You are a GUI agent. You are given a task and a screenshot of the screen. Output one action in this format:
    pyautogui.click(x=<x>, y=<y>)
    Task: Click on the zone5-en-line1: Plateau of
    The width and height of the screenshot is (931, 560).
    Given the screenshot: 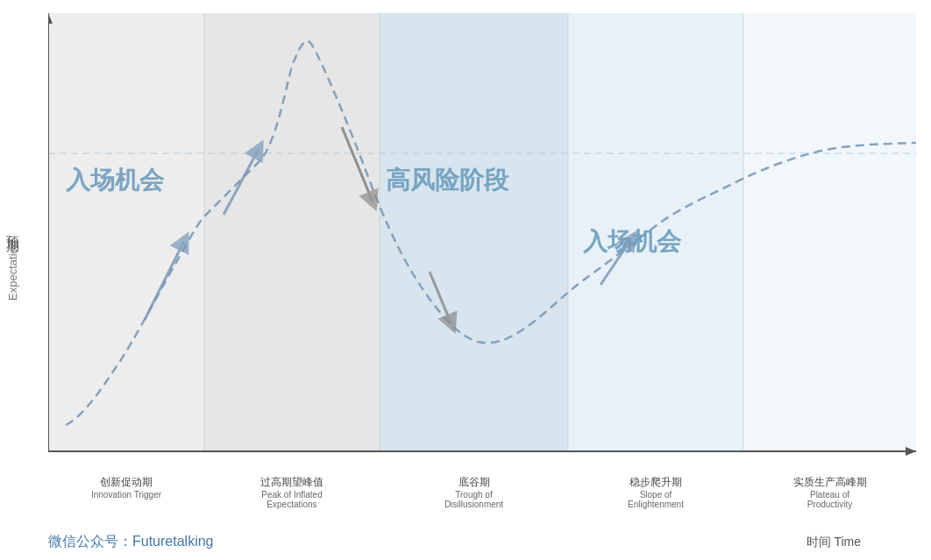 What is the action you would take?
    pyautogui.click(x=829, y=494)
    